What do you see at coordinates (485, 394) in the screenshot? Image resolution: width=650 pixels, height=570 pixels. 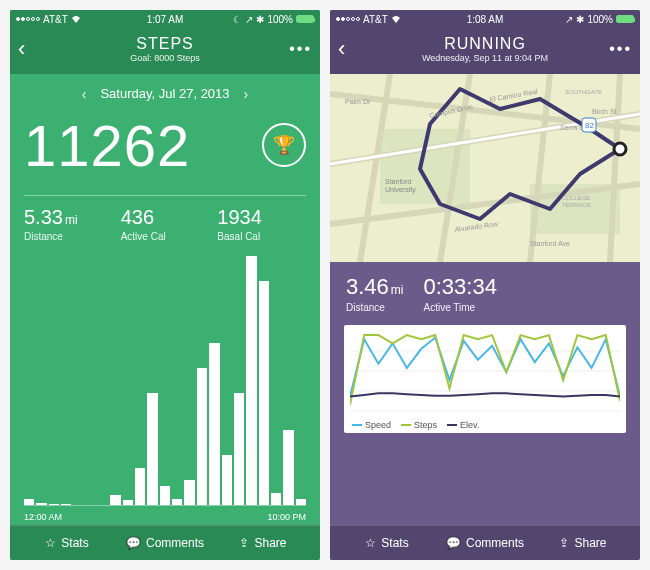 I see `line-elev.` at bounding box center [485, 394].